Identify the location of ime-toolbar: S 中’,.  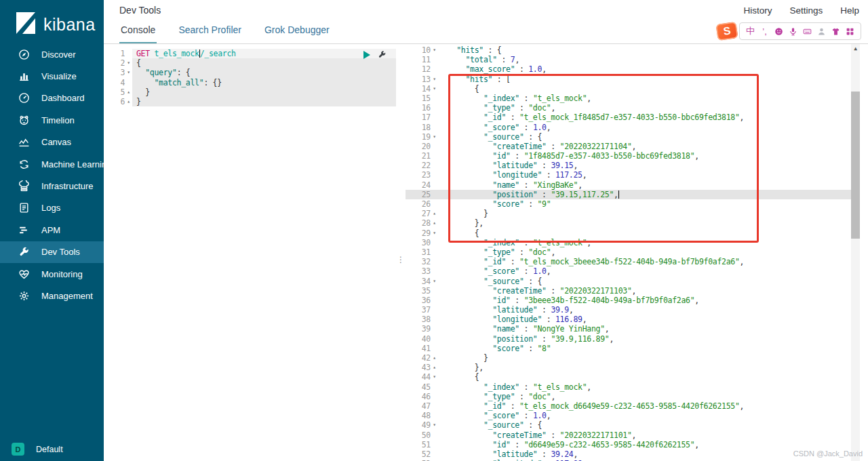
(789, 31).